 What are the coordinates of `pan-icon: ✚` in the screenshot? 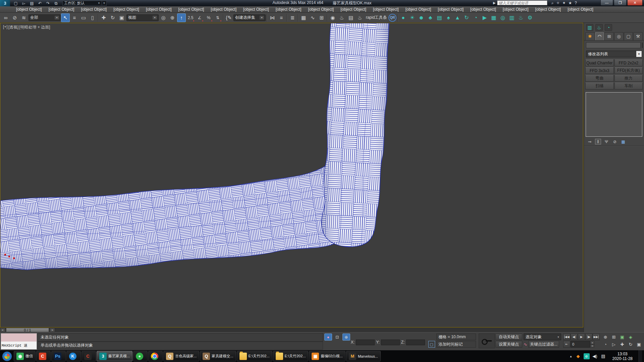 It's located at (622, 344).